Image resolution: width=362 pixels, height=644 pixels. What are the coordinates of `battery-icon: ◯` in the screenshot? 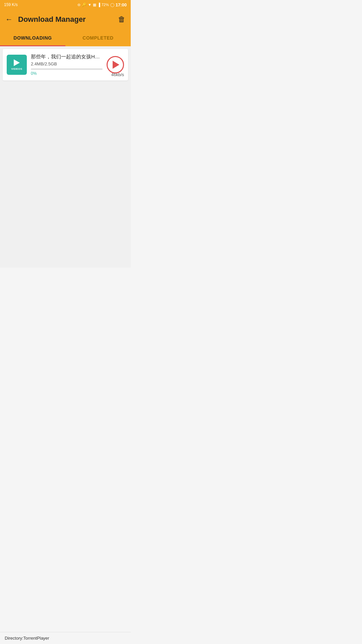 It's located at (112, 5).